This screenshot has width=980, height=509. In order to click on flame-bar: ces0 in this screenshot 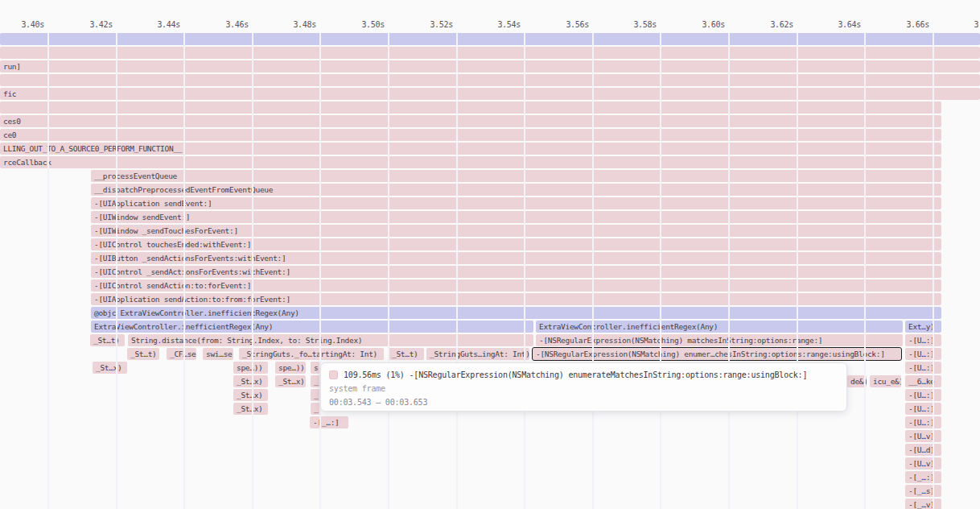, I will do `click(471, 121)`.